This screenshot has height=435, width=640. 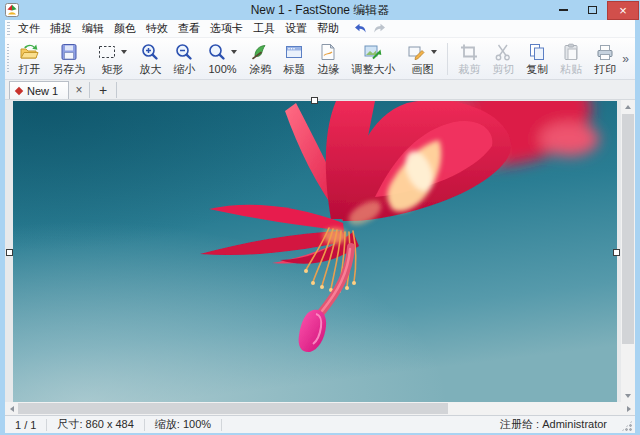 What do you see at coordinates (320, 59) in the screenshot?
I see `toolbar: 打开 另存为 矩形` at bounding box center [320, 59].